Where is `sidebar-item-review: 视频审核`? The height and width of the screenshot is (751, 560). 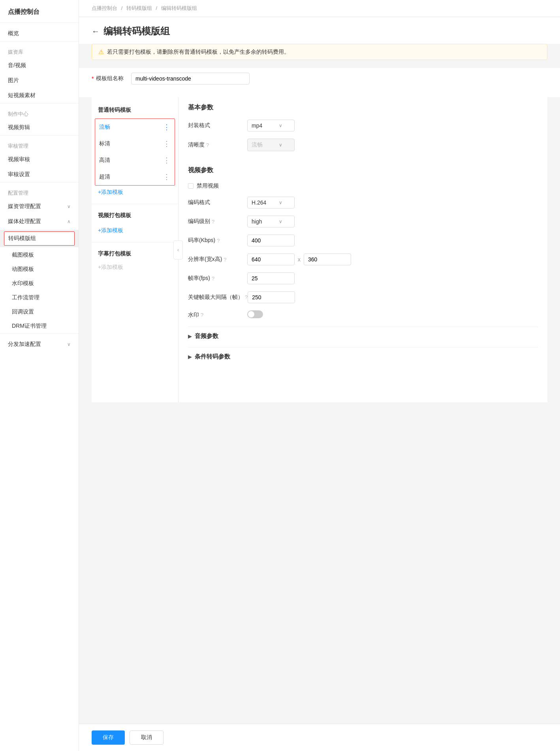 sidebar-item-review: 视频审核 is located at coordinates (39, 160).